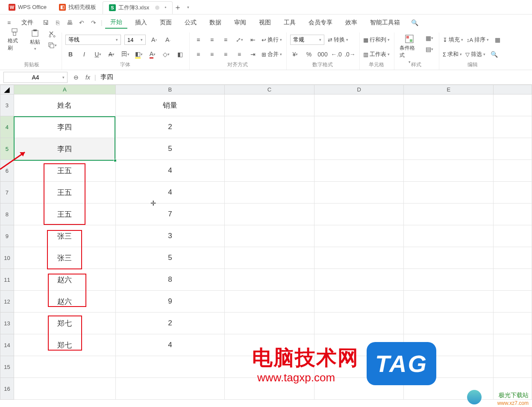  I want to click on cell: 李四, so click(65, 127).